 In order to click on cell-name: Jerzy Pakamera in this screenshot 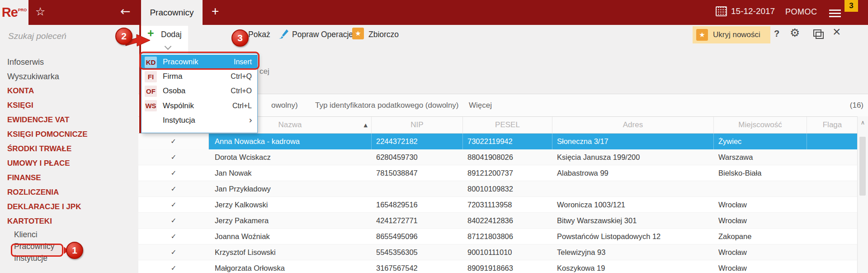, I will do `click(290, 221)`.